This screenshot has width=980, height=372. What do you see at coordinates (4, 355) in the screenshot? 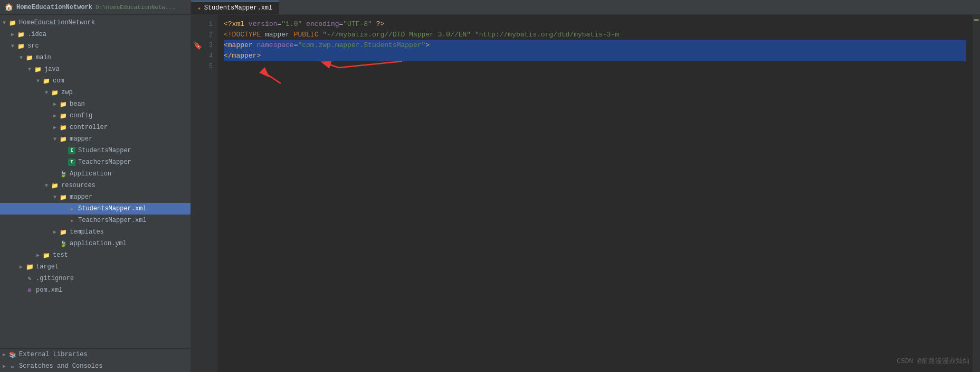
I see `arrow-ext-libs: ▶` at bounding box center [4, 355].